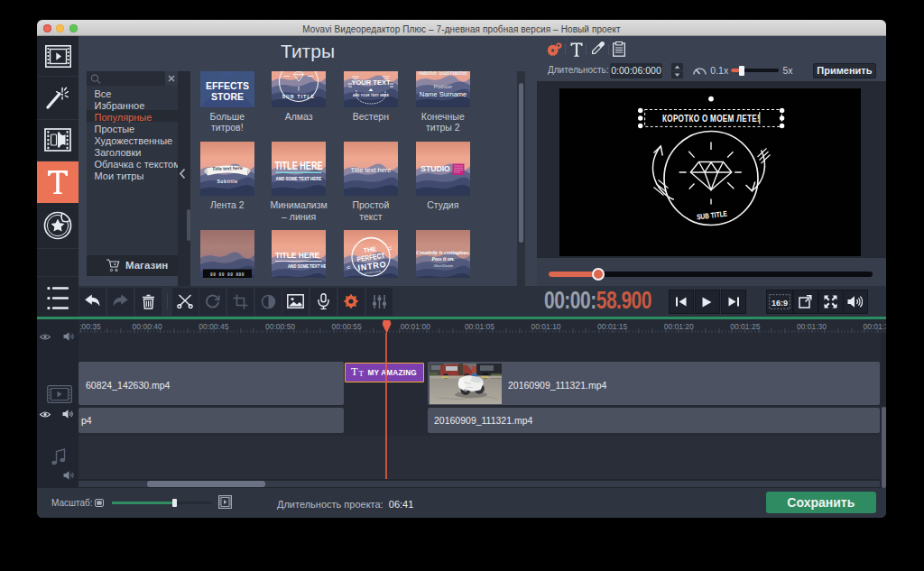  What do you see at coordinates (227, 181) in the screenshot?
I see `svg-text: Subtitle` at bounding box center [227, 181].